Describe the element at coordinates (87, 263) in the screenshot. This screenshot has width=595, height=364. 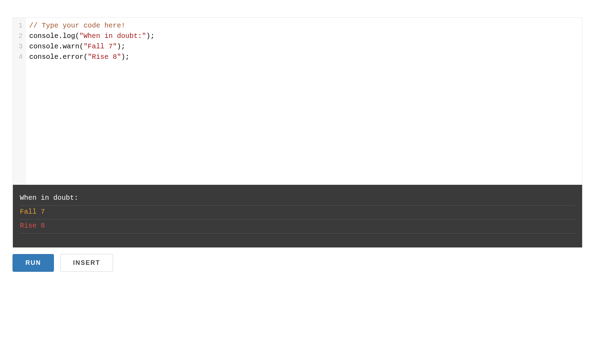
I see `insert-button: Insert` at that location.